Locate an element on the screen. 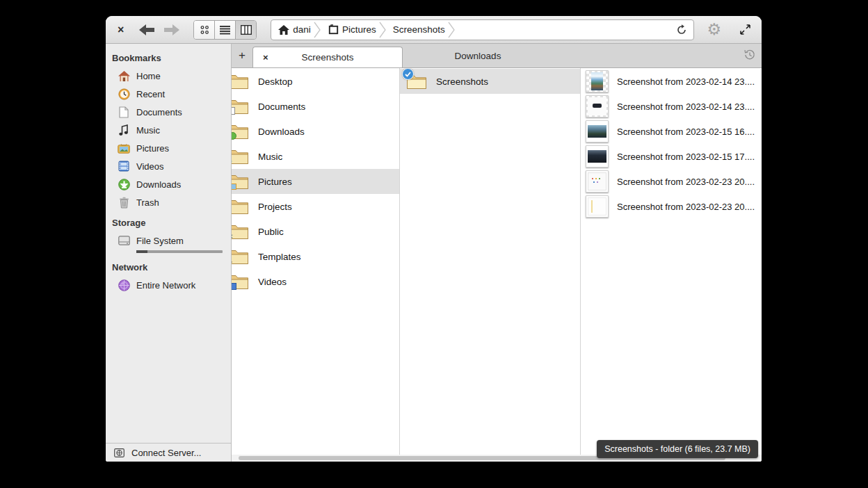 The height and width of the screenshot is (488, 868). breadcrumb: daniPicturesScreenshots is located at coordinates (483, 30).